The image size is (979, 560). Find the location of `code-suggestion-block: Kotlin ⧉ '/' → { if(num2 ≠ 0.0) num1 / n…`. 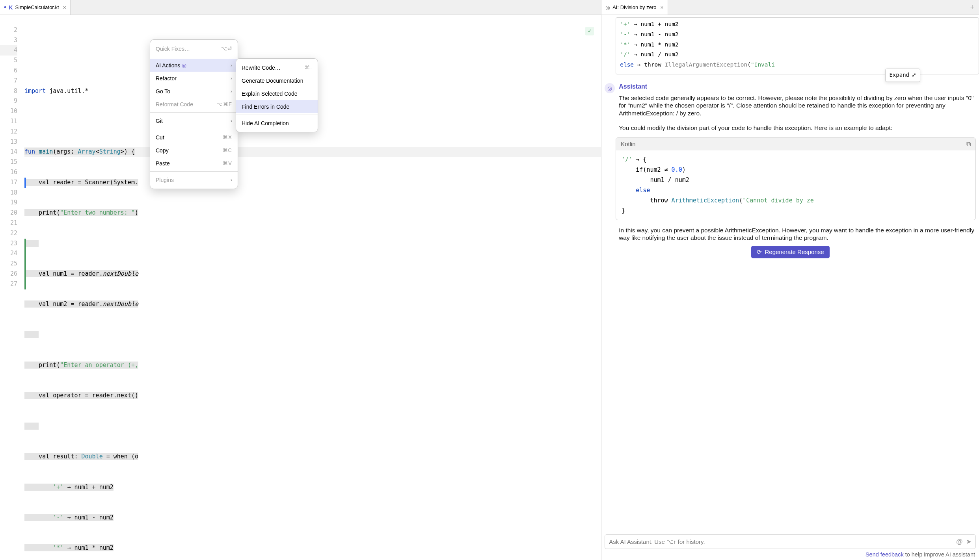

code-suggestion-block: Kotlin ⧉ '/' → { if(num2 ≠ 0.0) num1 / n… is located at coordinates (796, 179).